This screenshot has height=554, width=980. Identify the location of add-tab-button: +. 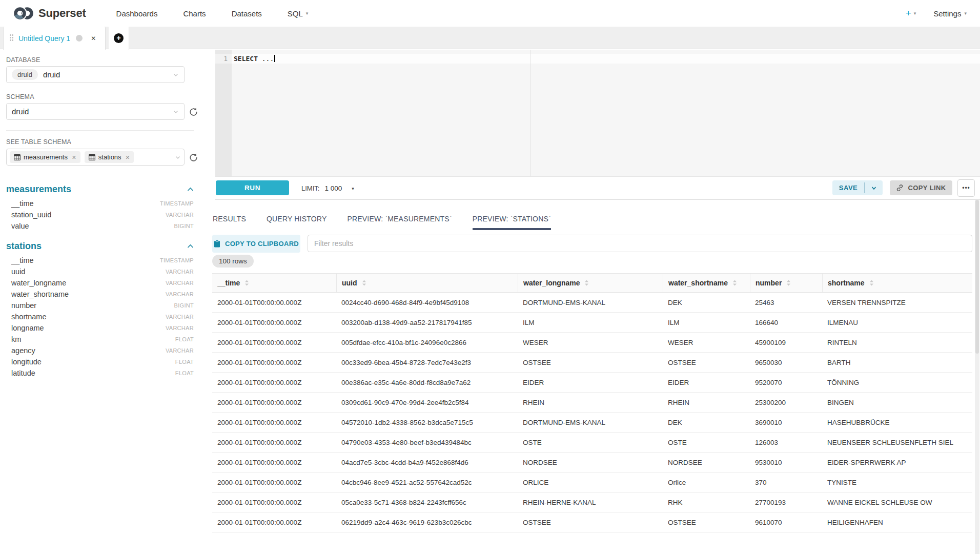
(119, 38).